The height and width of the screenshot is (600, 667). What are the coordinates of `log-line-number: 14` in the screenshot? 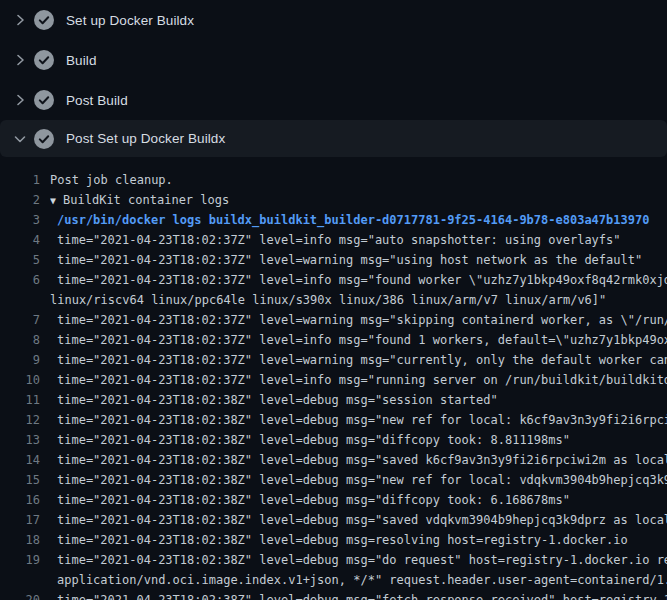 It's located at (20, 460).